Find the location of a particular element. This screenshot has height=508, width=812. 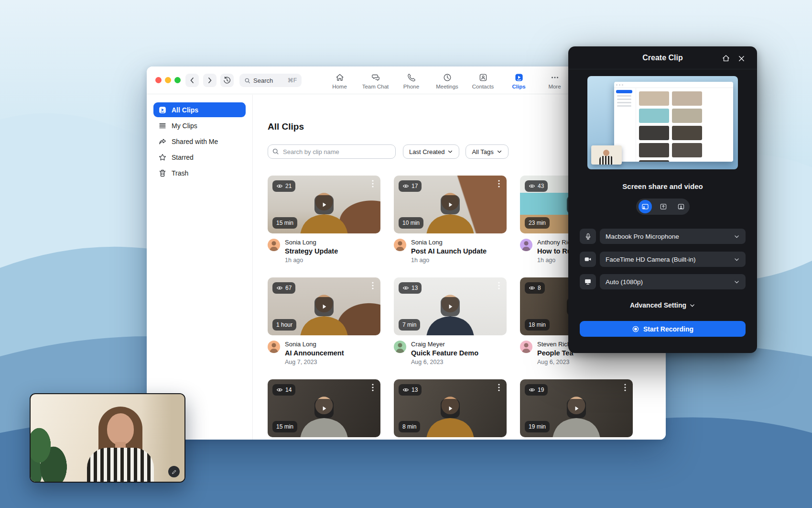

duration-badge: 7 min is located at coordinates (409, 325).